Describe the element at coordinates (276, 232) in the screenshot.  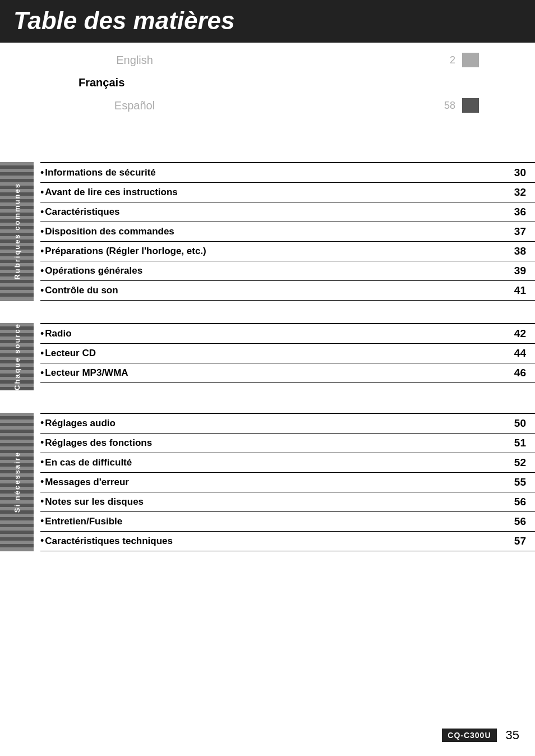
I see `toc-name-1-4: Disposition des commandes` at that location.